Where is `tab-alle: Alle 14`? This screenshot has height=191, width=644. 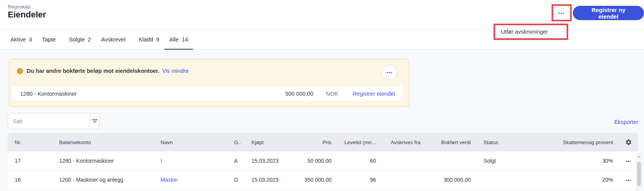 tab-alle: Alle 14 is located at coordinates (179, 40).